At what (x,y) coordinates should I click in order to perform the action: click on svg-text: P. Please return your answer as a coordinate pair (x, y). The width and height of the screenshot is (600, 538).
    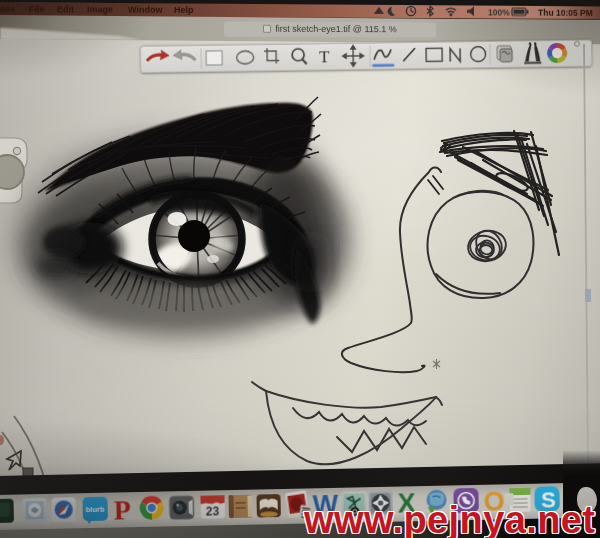
    Looking at the image, I should click on (122, 510).